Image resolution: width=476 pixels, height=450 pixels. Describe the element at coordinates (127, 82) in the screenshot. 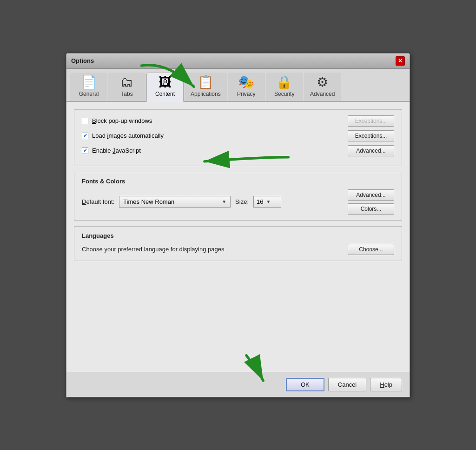

I see `tabs-icon: 🗂` at that location.